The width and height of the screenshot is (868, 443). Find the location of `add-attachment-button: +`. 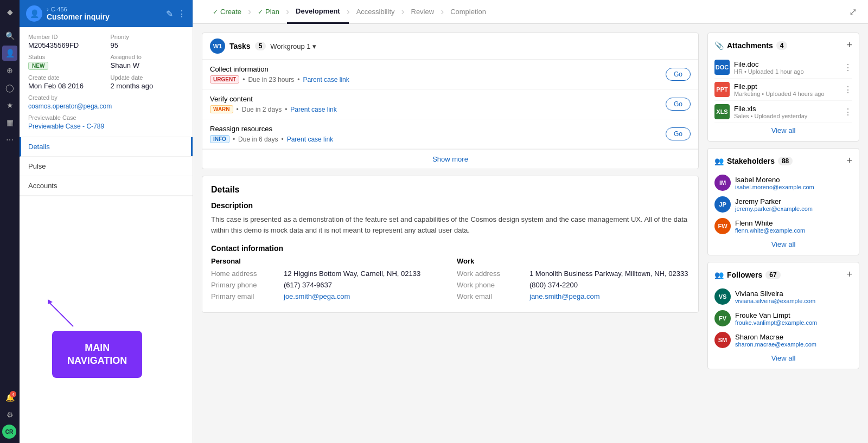

add-attachment-button: + is located at coordinates (850, 46).